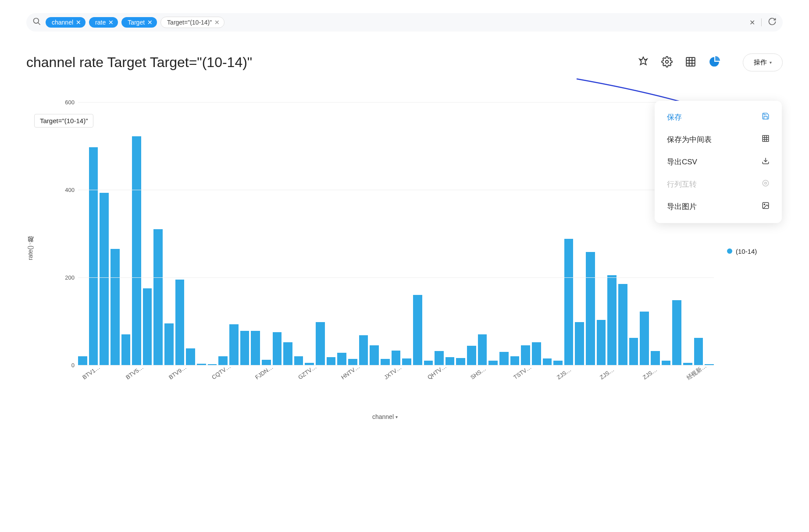  Describe the element at coordinates (718, 207) in the screenshot. I see `dropdown-item-export-image: 导出图片` at that location.